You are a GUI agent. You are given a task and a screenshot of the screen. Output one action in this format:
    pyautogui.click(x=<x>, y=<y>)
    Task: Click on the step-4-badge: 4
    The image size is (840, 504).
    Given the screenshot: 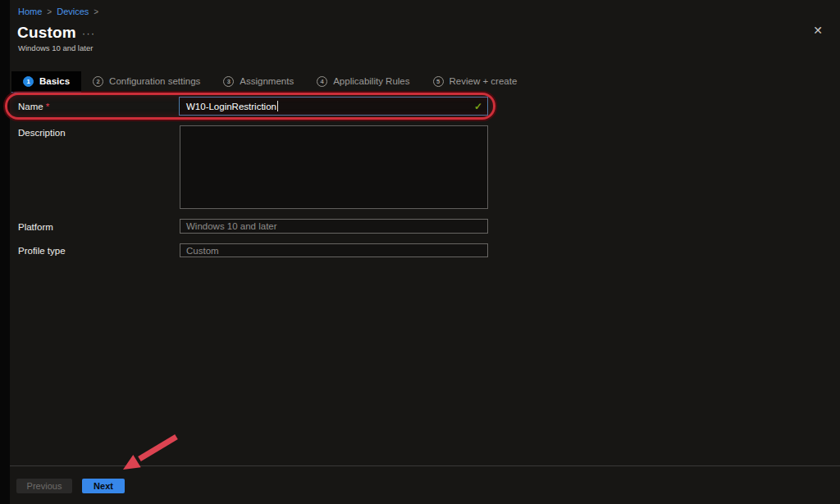 What is the action you would take?
    pyautogui.click(x=322, y=82)
    